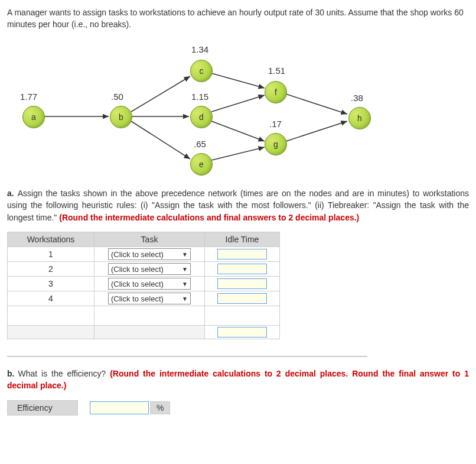 This screenshot has height=464, width=476. What do you see at coordinates (187, 356) in the screenshot?
I see `divider` at bounding box center [187, 356].